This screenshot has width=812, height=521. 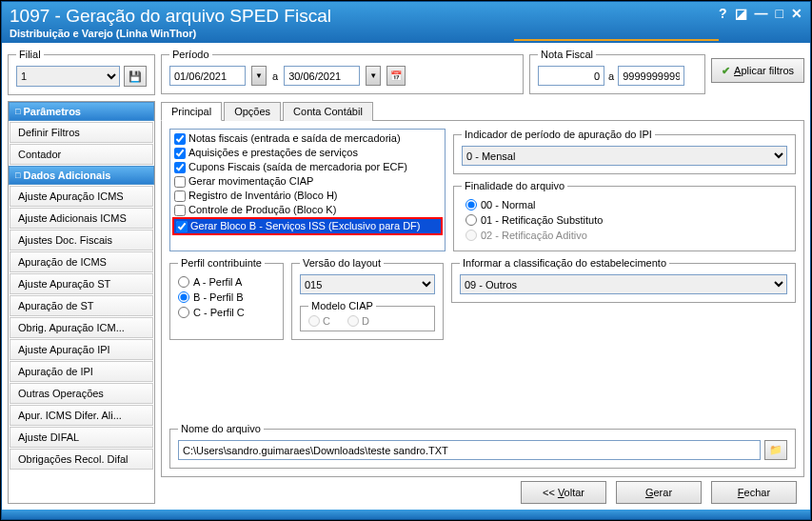 What do you see at coordinates (82, 154) in the screenshot?
I see `sidebar-item: Contador` at bounding box center [82, 154].